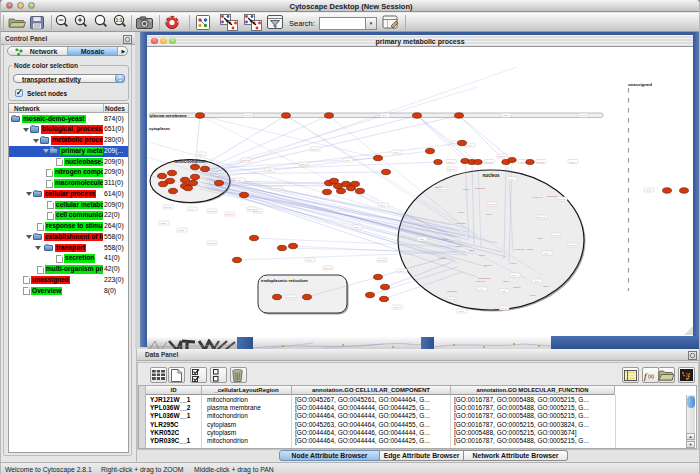  What do you see at coordinates (491, 176) in the screenshot?
I see `svg-text: nucleus` at bounding box center [491, 176].